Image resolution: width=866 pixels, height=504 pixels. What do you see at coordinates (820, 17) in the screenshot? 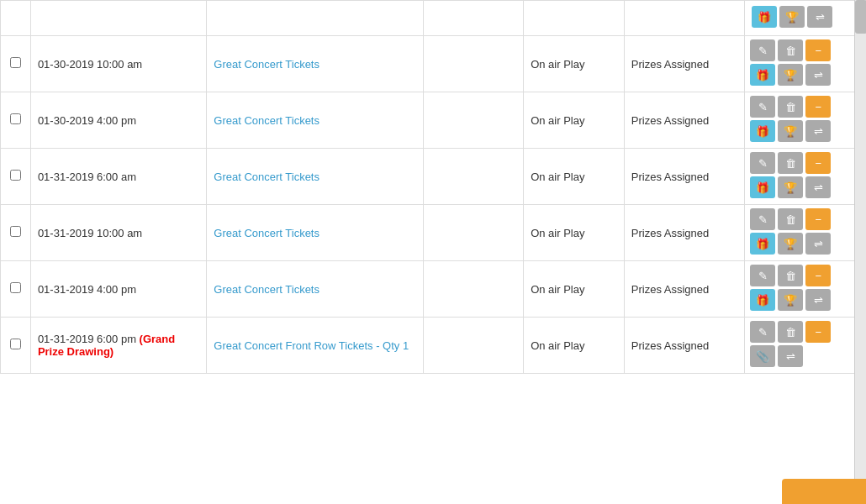
I see `header-arrows-icon: ⇌` at bounding box center [820, 17].